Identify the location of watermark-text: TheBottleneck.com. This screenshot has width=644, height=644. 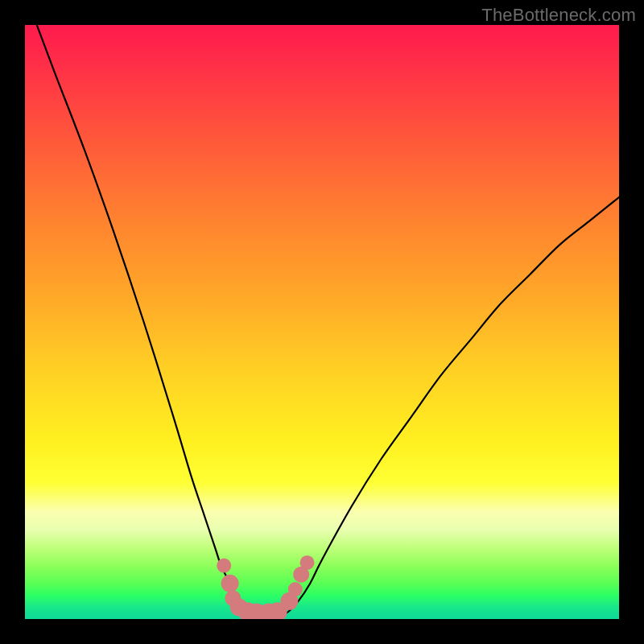
(559, 15).